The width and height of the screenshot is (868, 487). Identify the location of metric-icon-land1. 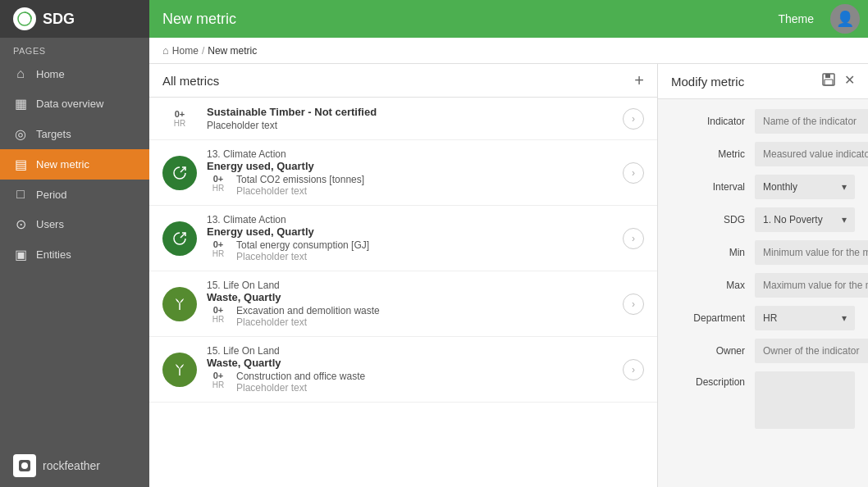
(180, 304).